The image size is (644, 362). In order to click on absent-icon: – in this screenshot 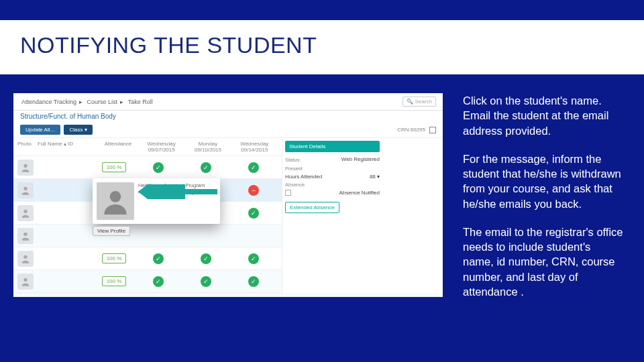, I will do `click(254, 190)`.